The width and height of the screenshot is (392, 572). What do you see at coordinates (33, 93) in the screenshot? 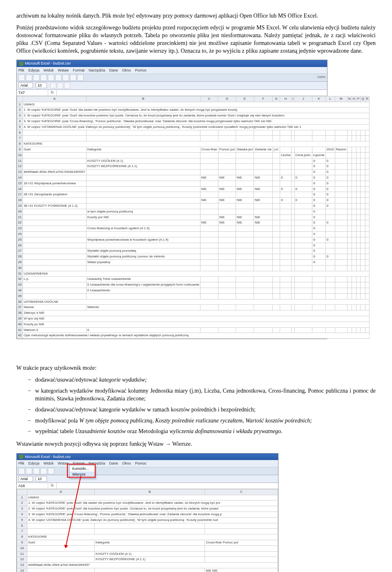
I see `name-box: T47` at bounding box center [33, 93].